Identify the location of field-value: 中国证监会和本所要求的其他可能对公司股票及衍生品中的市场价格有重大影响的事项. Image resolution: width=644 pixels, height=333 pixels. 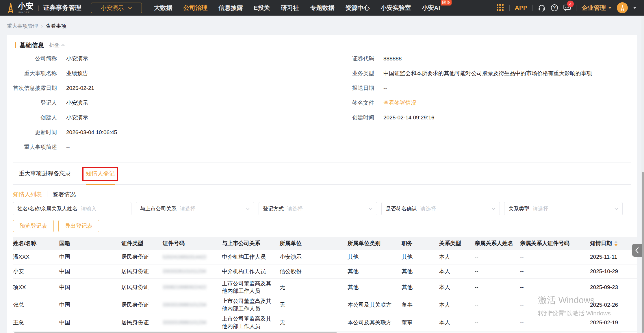
(488, 73).